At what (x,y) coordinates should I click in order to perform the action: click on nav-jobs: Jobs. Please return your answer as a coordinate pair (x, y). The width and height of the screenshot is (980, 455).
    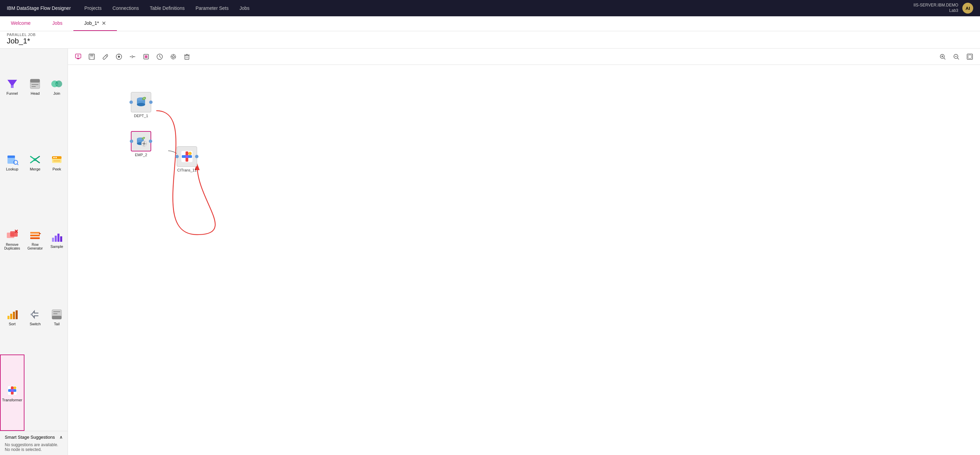
    Looking at the image, I should click on (245, 8).